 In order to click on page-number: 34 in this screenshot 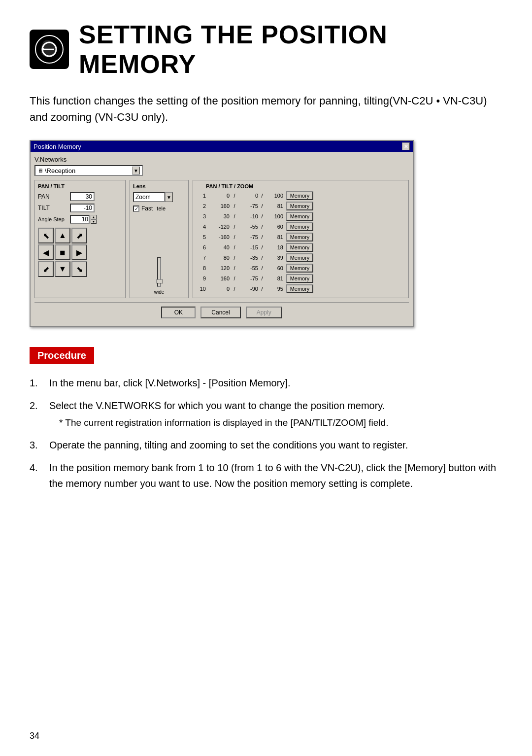, I will do `click(34, 736)`.